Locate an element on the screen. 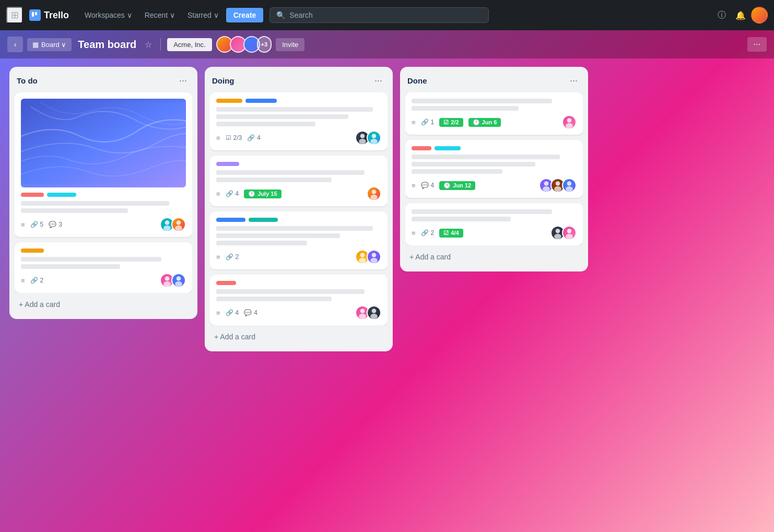 The image size is (774, 532). toolbar-divider is located at coordinates (161, 44).